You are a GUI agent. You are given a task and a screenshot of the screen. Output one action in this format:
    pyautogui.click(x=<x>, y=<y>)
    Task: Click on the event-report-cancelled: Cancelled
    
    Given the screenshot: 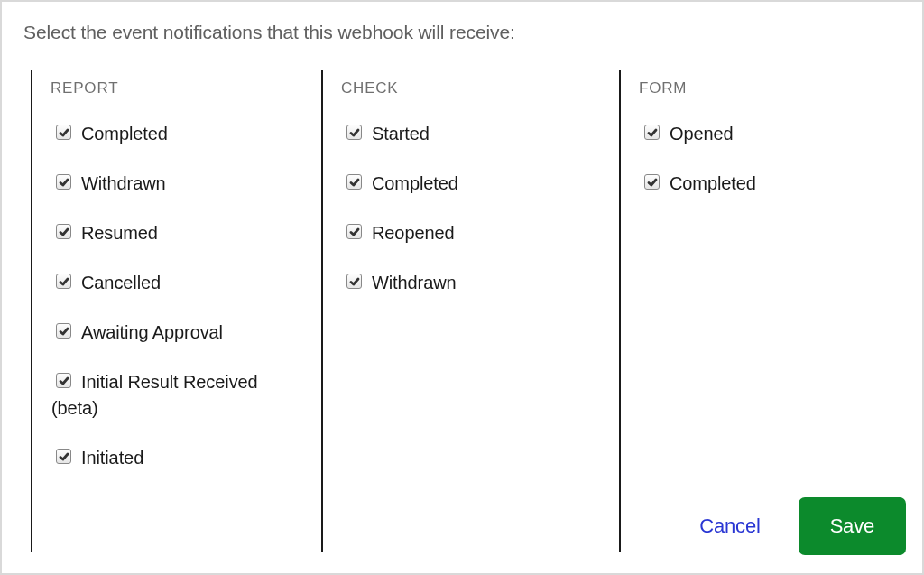 What is the action you would take?
    pyautogui.click(x=177, y=283)
    